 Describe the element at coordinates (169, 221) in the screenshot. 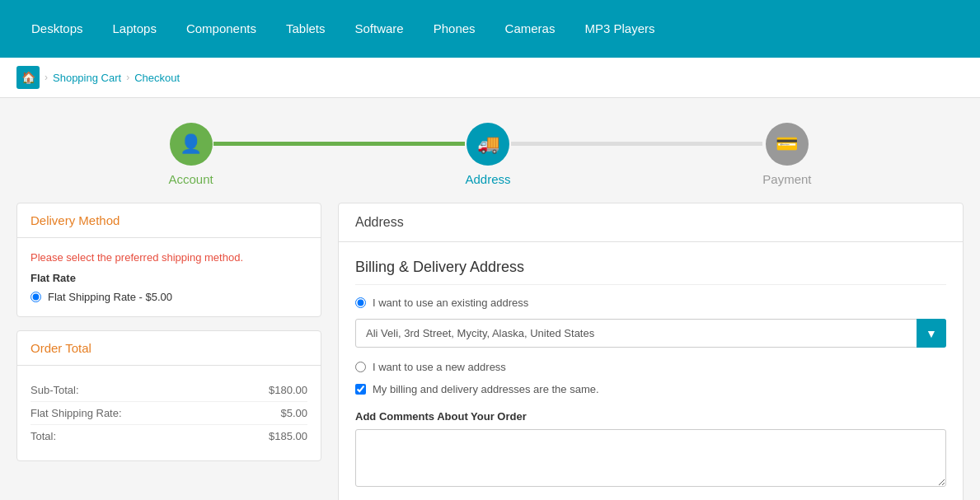

I see `delivery-method-title: Delivery Method` at that location.